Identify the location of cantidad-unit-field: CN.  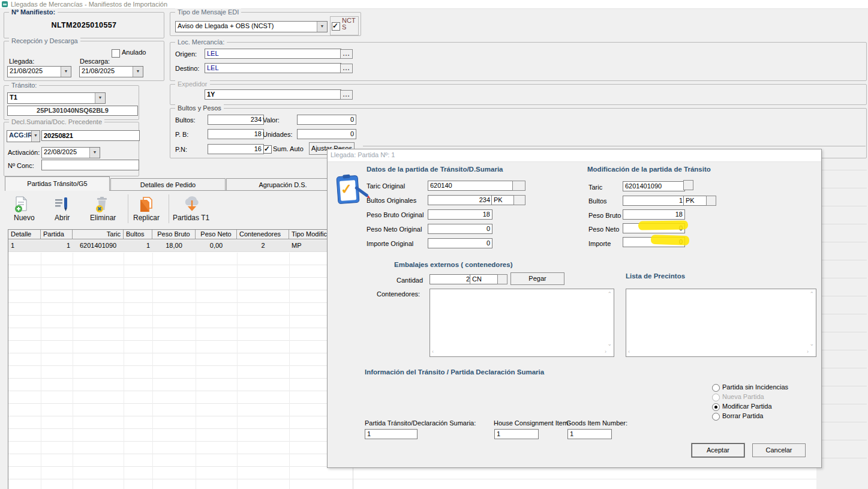
(485, 280).